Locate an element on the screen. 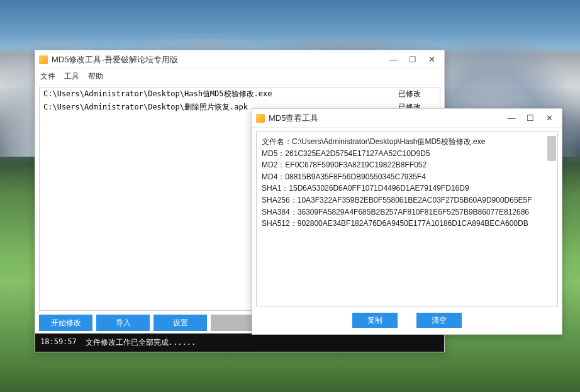  menubar: 文件 工具 帮助 is located at coordinates (240, 77).